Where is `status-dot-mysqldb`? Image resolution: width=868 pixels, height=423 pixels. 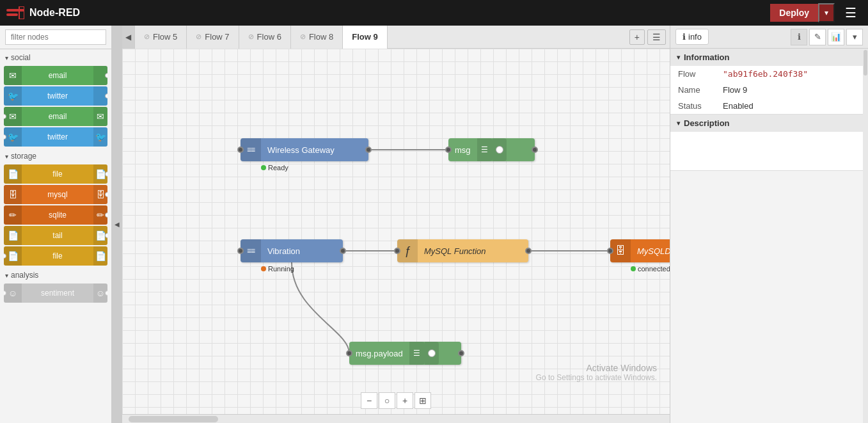 status-dot-mysqldb is located at coordinates (633, 269).